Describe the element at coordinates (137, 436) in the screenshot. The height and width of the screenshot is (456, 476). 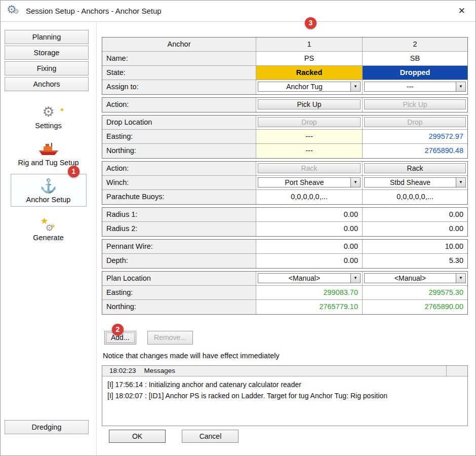
I see `ok-button: OK` at that location.